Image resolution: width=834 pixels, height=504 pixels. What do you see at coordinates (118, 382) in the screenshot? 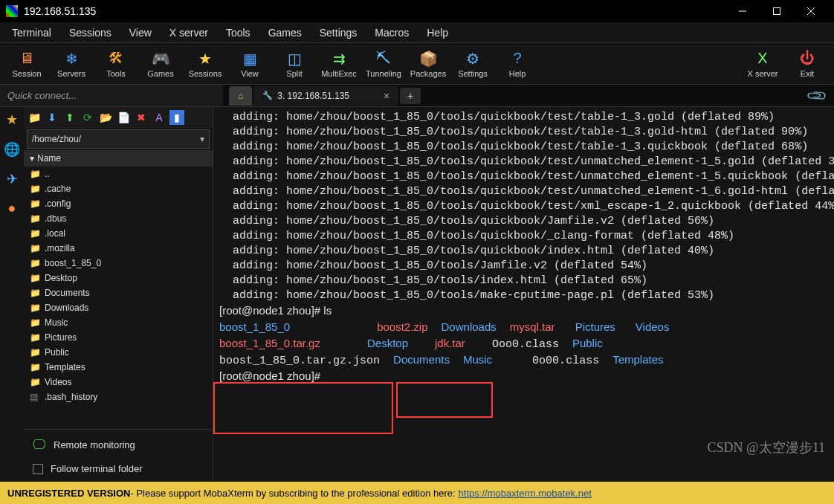
I see `file-item: 📁Videos` at bounding box center [118, 382].